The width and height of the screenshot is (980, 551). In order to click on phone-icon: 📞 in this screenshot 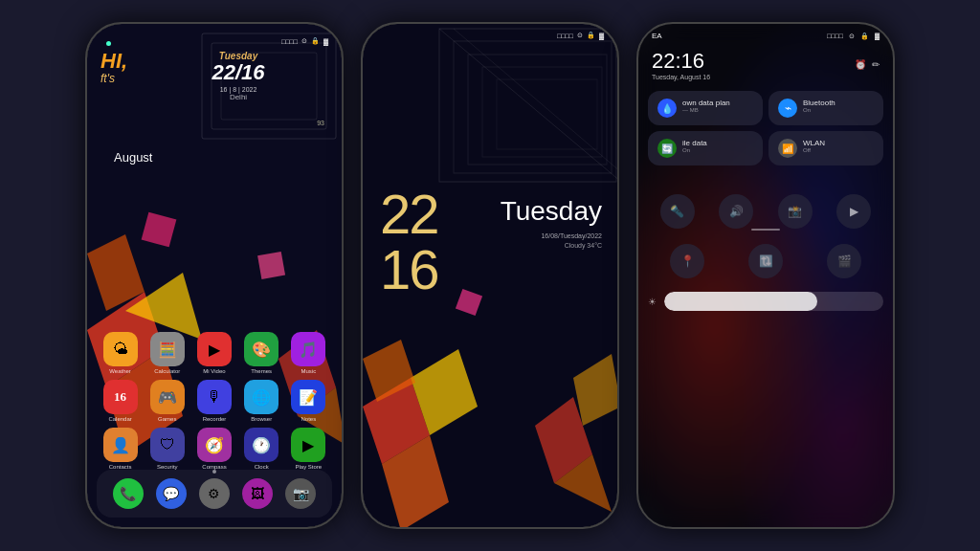, I will do `click(128, 494)`.